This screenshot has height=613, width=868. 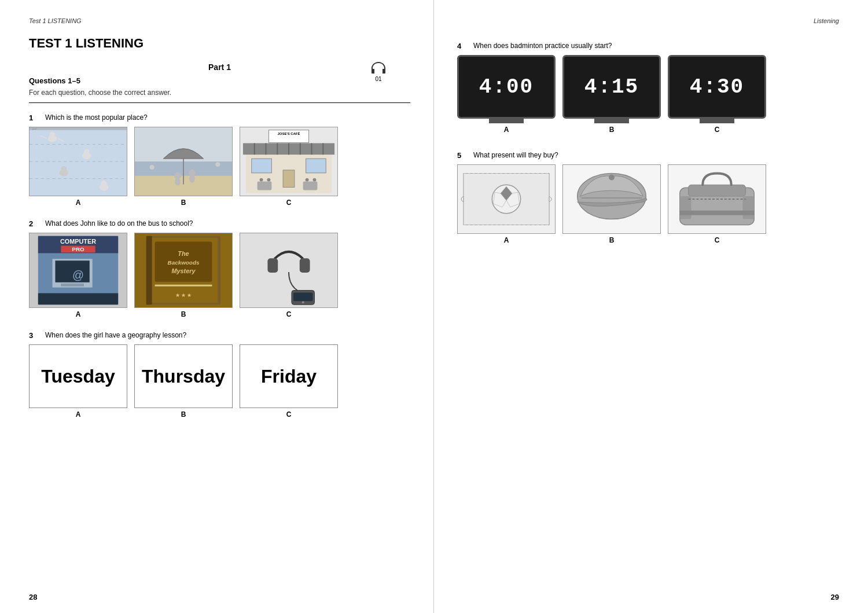 I want to click on q4-option-c: 4:30 C, so click(x=717, y=94).